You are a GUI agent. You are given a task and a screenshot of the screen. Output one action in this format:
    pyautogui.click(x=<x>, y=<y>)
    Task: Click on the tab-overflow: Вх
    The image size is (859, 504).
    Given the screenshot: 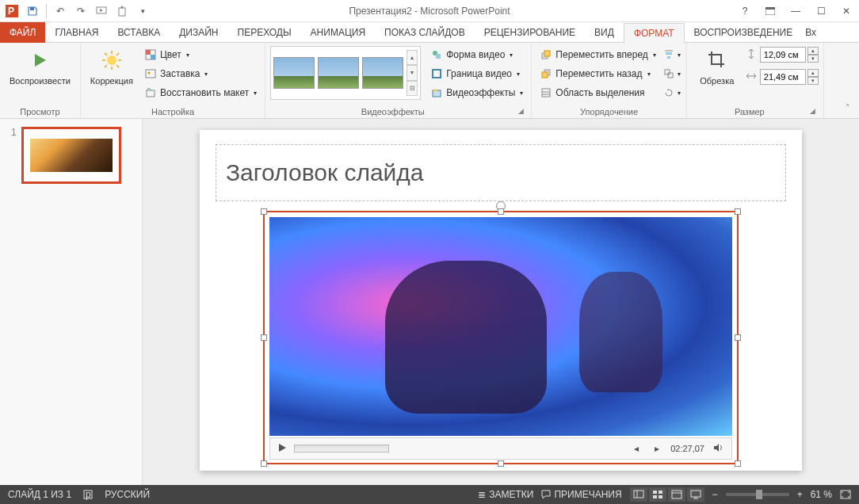 What is the action you would take?
    pyautogui.click(x=811, y=32)
    